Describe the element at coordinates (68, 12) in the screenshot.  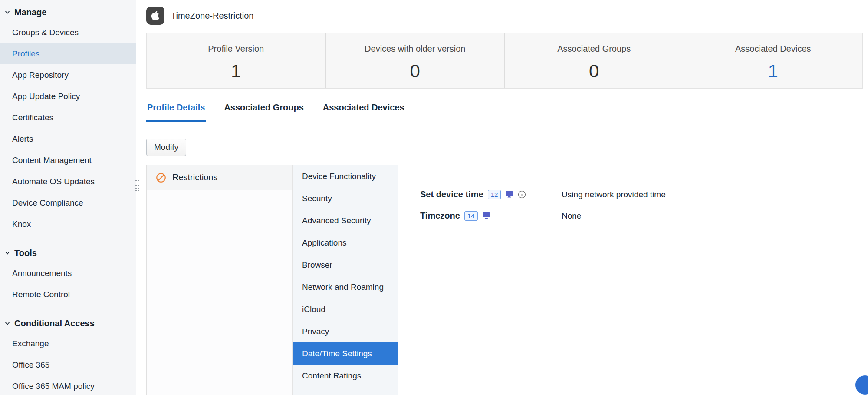
I see `sidebar-section-manage: Manage` at that location.